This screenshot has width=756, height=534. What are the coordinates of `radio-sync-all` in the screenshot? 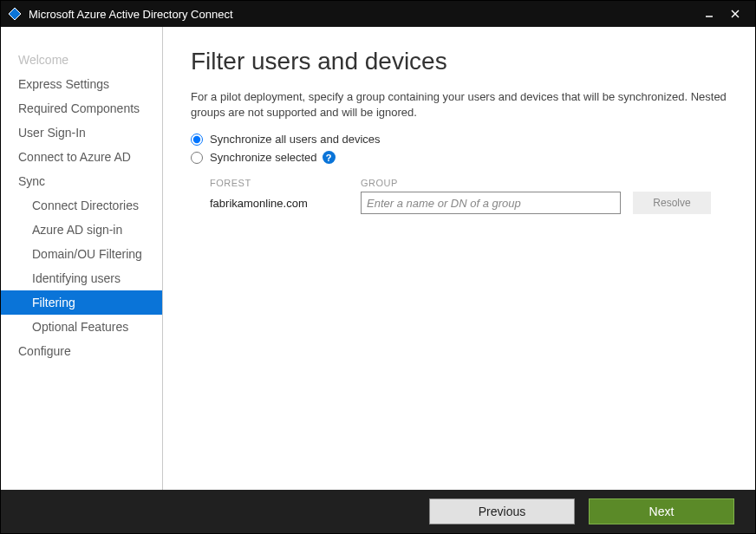 It's located at (197, 140).